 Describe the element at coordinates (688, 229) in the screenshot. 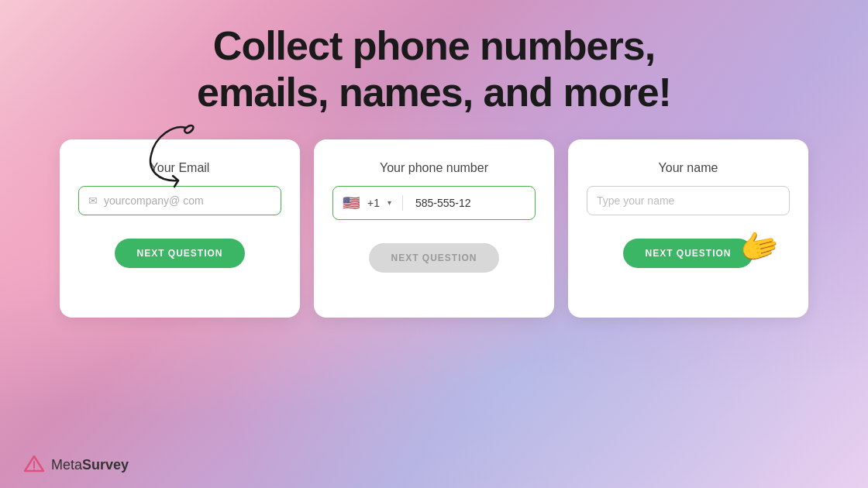

I see `name-card: Your name Type your name 🫱 NEXT QUESTION` at that location.